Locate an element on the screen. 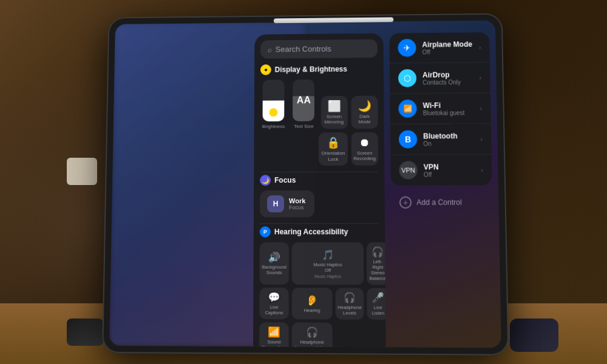  outlet is located at coordinates (82, 171).